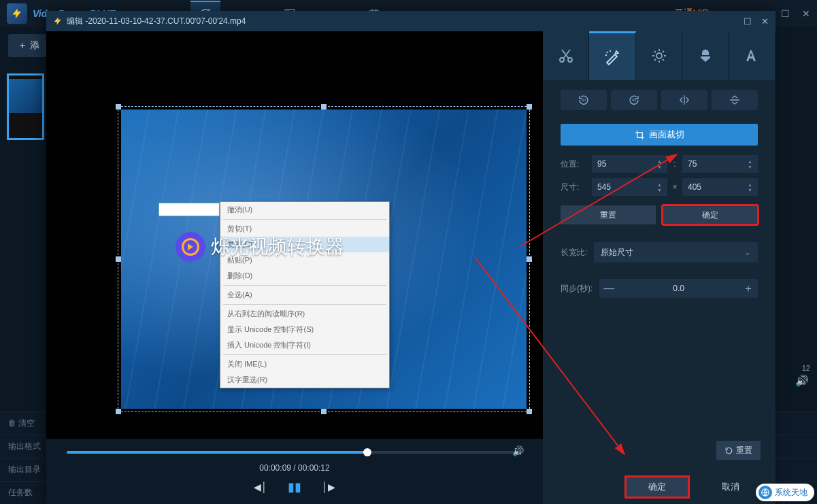 The height and width of the screenshot is (504, 817). What do you see at coordinates (657, 487) in the screenshot?
I see `modal-ok-button: 确定` at bounding box center [657, 487].